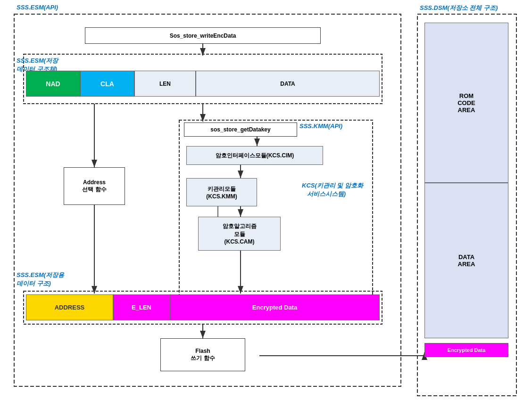 The height and width of the screenshot is (408, 532). What do you see at coordinates (222, 192) in the screenshot?
I see `kcs-kmm-box: 키관리모듈 (KCS.KMM)` at bounding box center [222, 192].